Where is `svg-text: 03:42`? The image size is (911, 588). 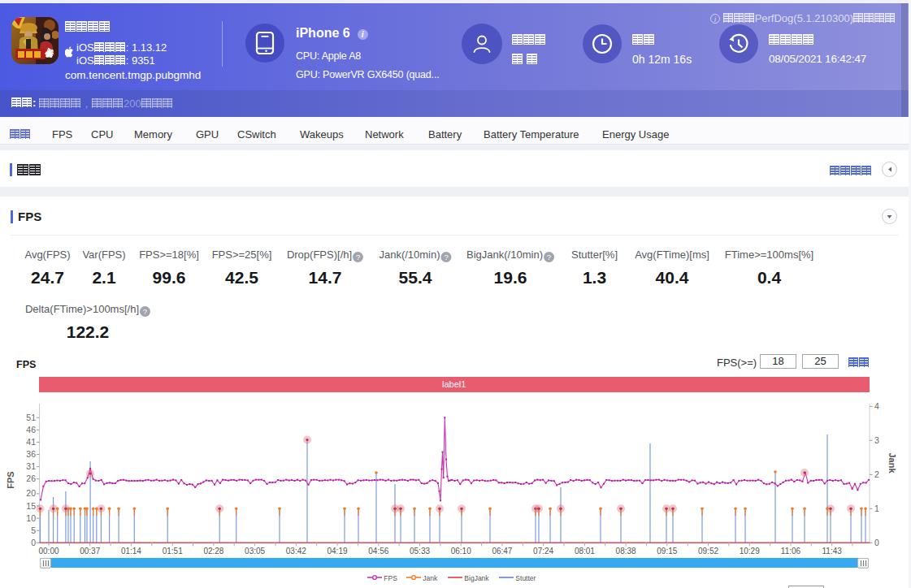
svg-text: 03:42 is located at coordinates (296, 551).